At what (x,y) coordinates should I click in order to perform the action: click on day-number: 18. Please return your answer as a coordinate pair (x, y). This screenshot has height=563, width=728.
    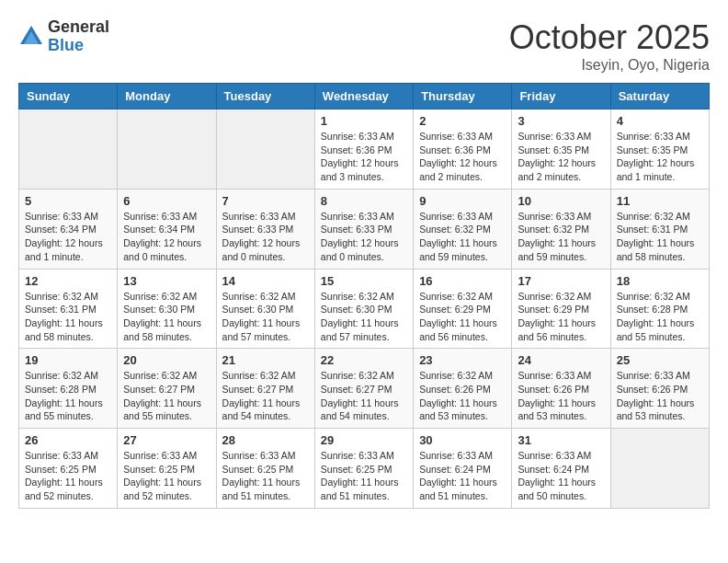
    Looking at the image, I should click on (660, 282).